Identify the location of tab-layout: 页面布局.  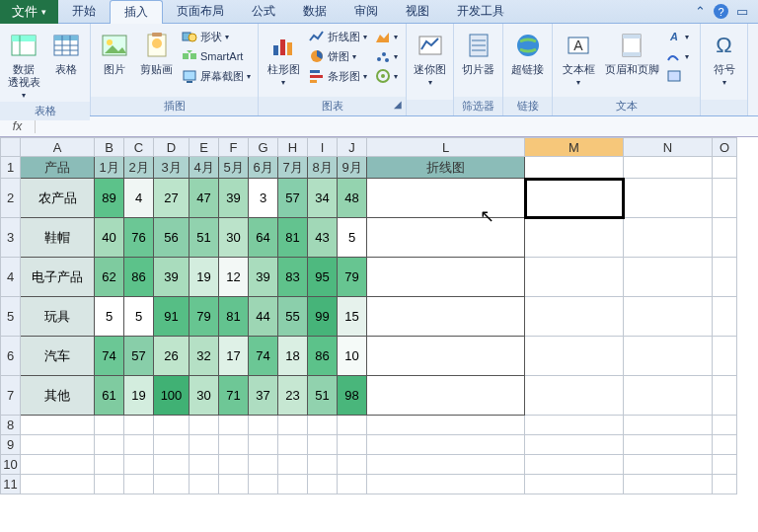
(200, 12).